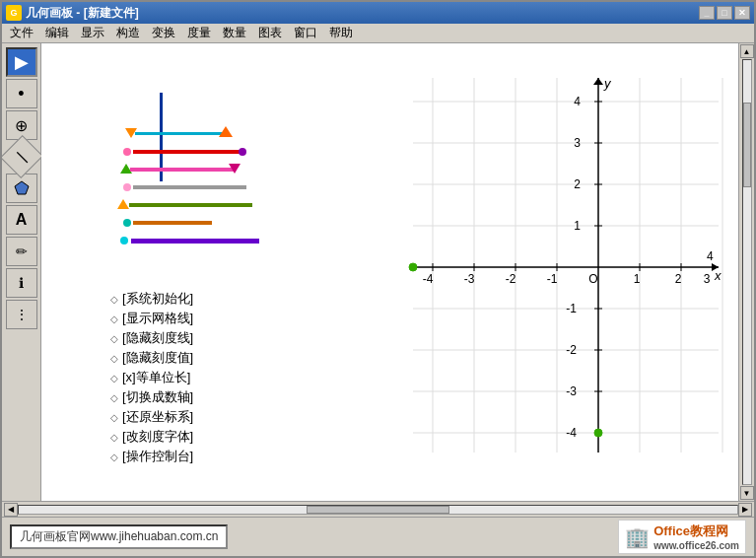 The image size is (756, 558). What do you see at coordinates (14, 13) in the screenshot?
I see `app-icon: G` at bounding box center [14, 13].